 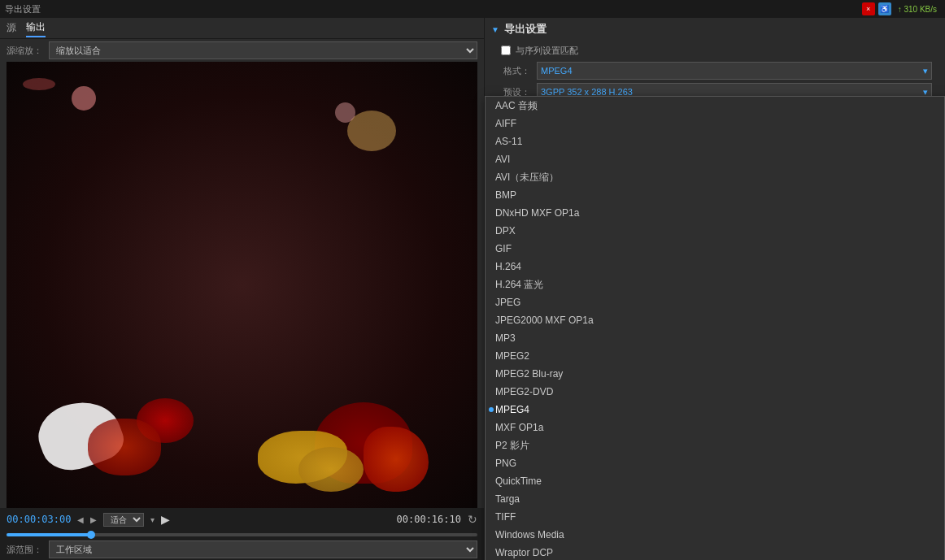 What do you see at coordinates (495, 29) in the screenshot?
I see `export-settings-collapse-icon: ▼` at bounding box center [495, 29].